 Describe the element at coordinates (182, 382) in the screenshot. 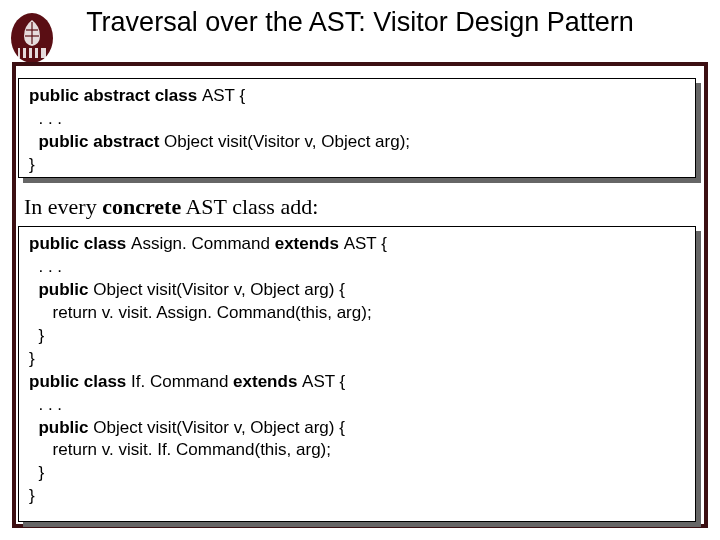

I see `code-text: If. Command` at that location.